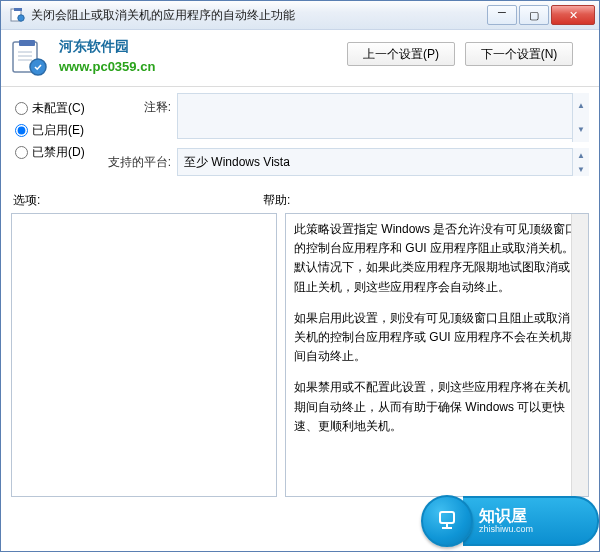 This screenshot has height=552, width=600. What do you see at coordinates (580, 162) in the screenshot?
I see `platform-scrollbar: ▲▼` at bounding box center [580, 162].